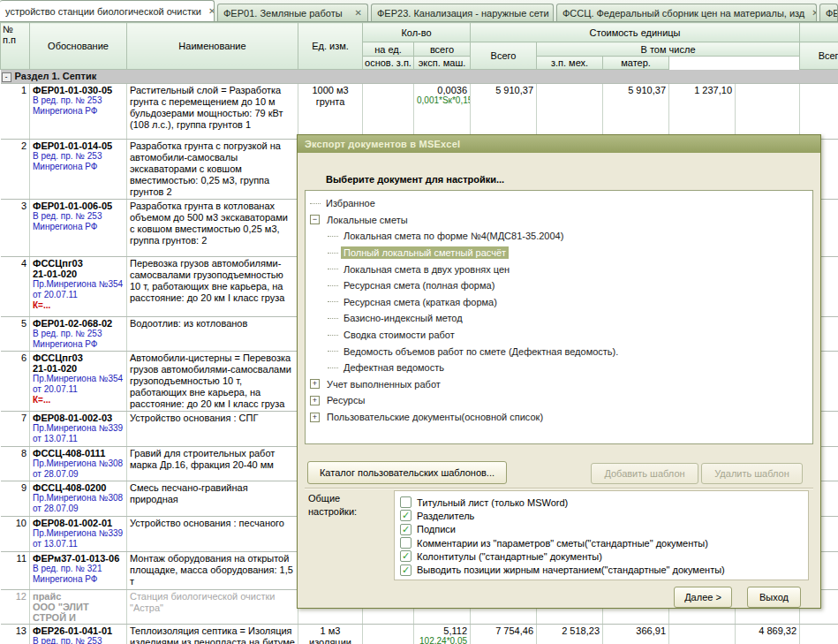 The width and height of the screenshot is (838, 644). Describe the element at coordinates (16, 169) in the screenshot. I see `cell-num: 2` at that location.